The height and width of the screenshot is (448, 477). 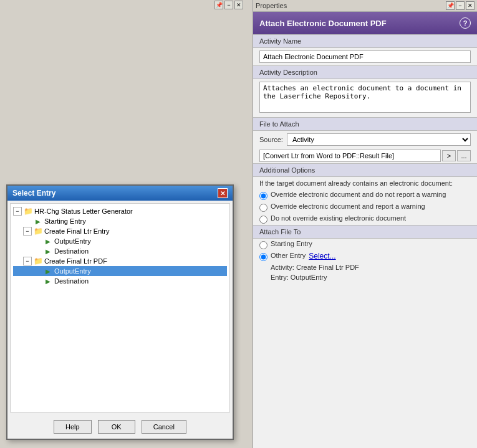 What do you see at coordinates (328, 267) in the screenshot?
I see `attach-activity-value: Create Final Ltr PDF` at bounding box center [328, 267].